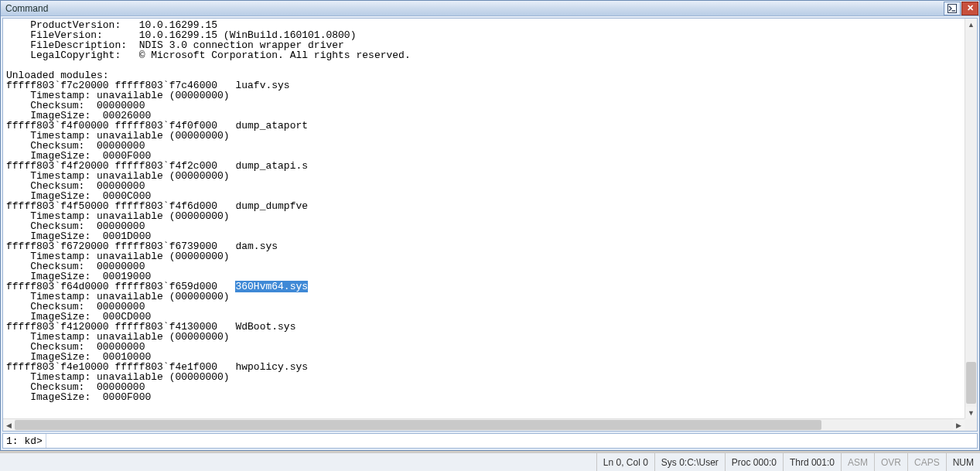 The height and width of the screenshot is (471, 980). Describe the element at coordinates (690, 462) in the screenshot. I see `status-sys: Sys 0:C:\User` at that location.